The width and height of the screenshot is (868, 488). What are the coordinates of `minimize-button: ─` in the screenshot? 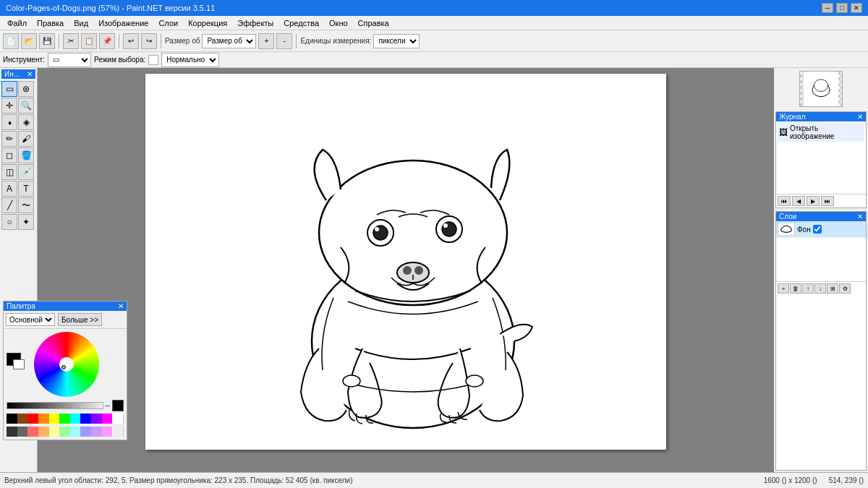 It's located at (827, 8).